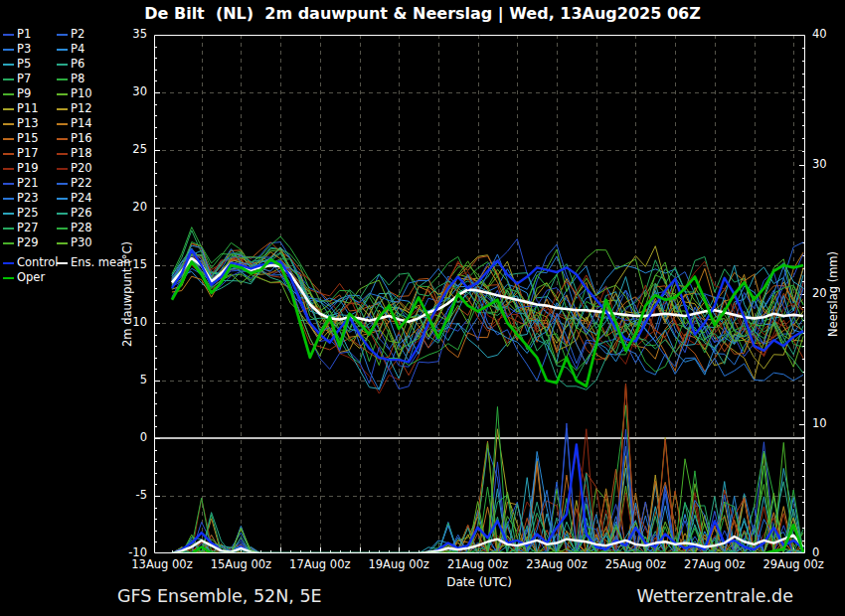 This screenshot has width=845, height=616. I want to click on legend-item-p24: P24, so click(75, 199).